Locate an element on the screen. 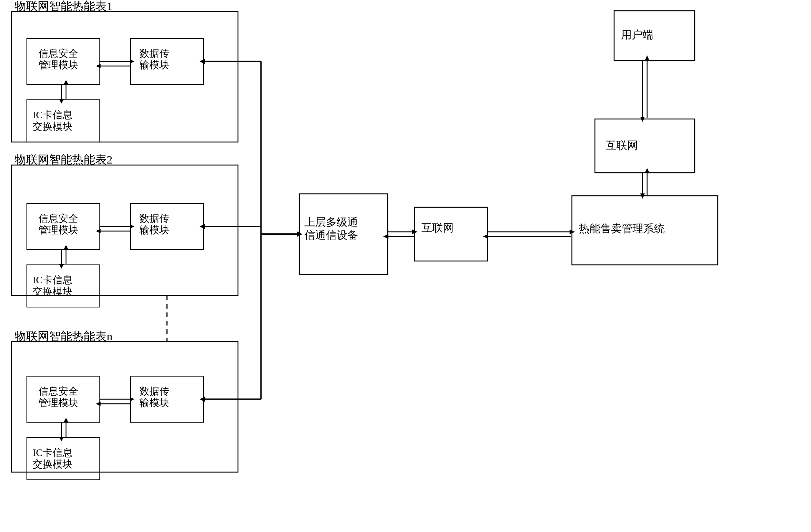  svg-text: 物联网智能热能表2 is located at coordinates (64, 160).